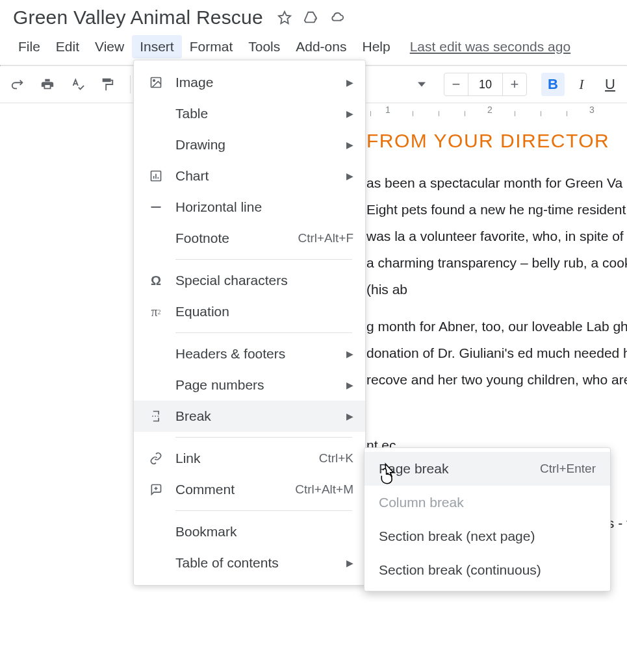 The height and width of the screenshot is (672, 627). I want to click on font-size-group: − 10 +, so click(485, 84).